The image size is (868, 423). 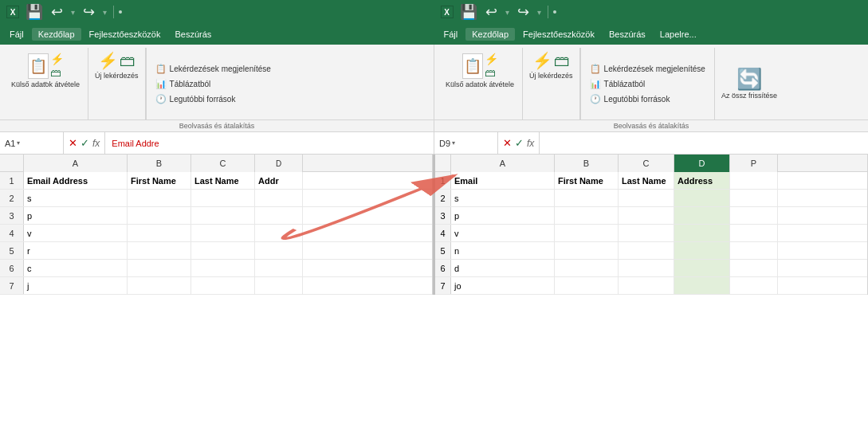 What do you see at coordinates (73, 143) in the screenshot?
I see `cancel-formula-left: ✕` at bounding box center [73, 143].